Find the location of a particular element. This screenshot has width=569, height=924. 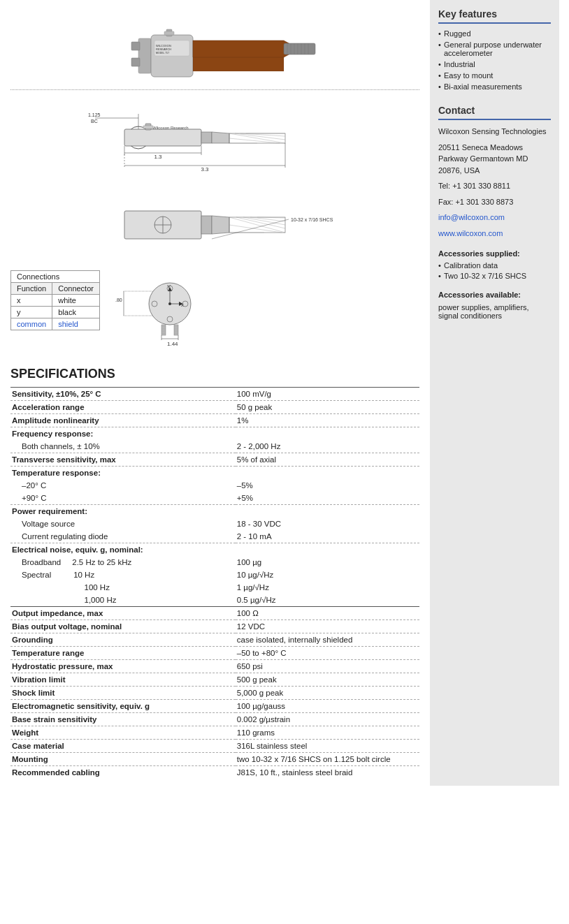

diagram-svg-2: 10-32 x 7/16 SHCS is located at coordinates (215, 228).